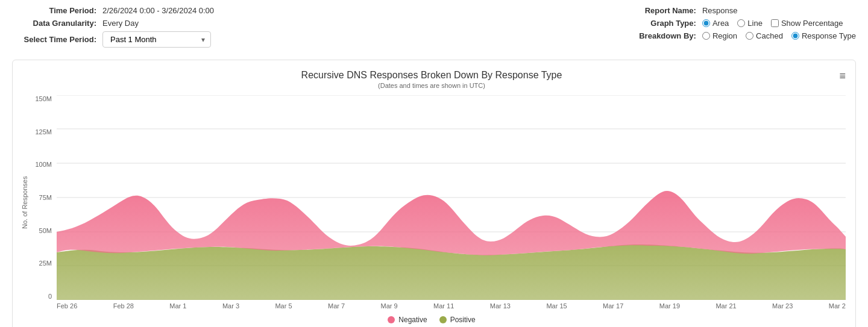  I want to click on chart-menu-button: ≡, so click(843, 76).